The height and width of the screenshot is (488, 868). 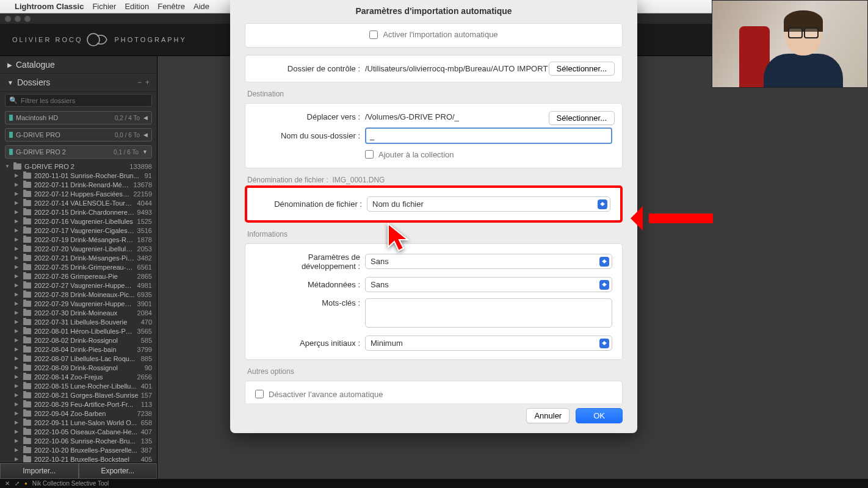 What do you see at coordinates (18, 19) in the screenshot?
I see `minimize-dot` at bounding box center [18, 19].